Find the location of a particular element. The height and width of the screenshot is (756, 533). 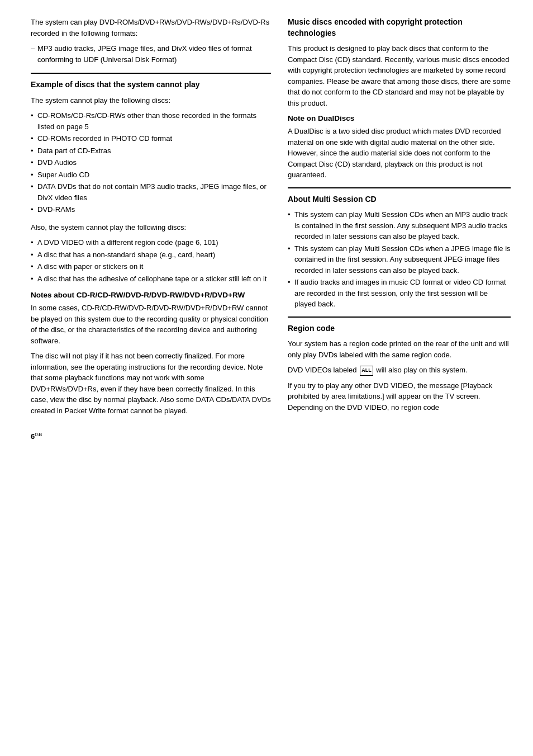

region-para2-post: will also play on this system. is located at coordinates (421, 370).